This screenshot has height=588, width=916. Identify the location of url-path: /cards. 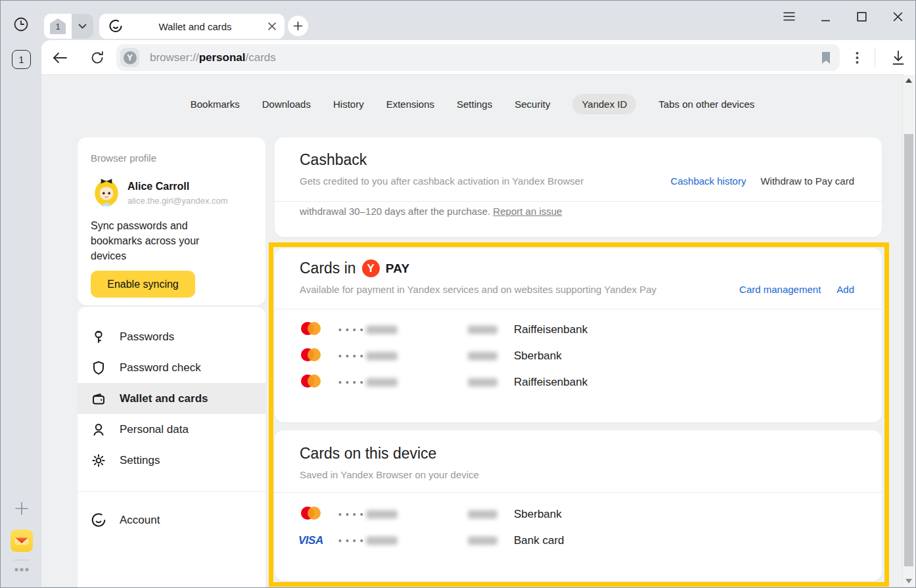
(261, 58).